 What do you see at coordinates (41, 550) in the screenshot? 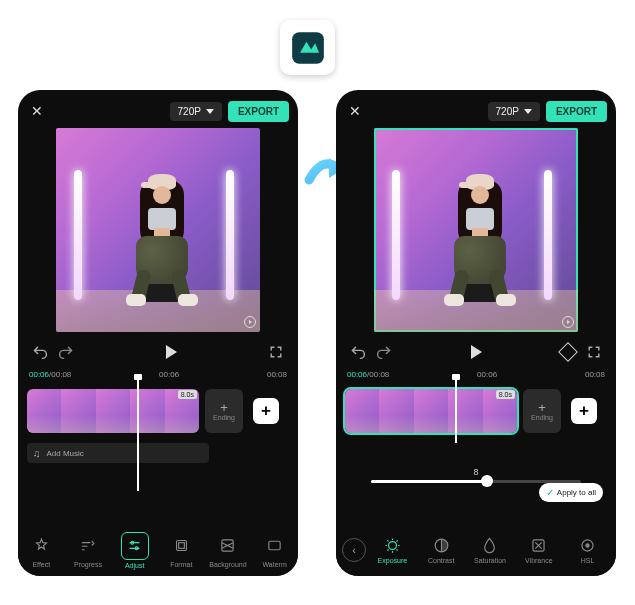
I see `tab-effect: Effect` at bounding box center [41, 550].